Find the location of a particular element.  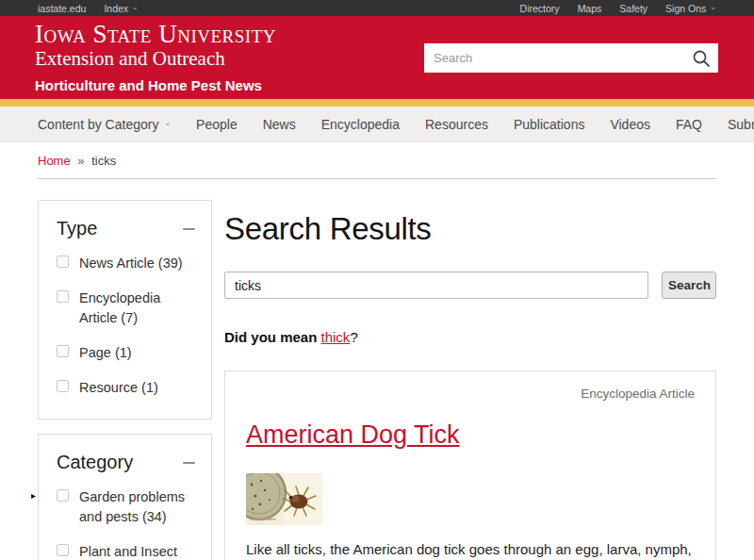

university-wordmark: Iowa State University is located at coordinates (156, 34).